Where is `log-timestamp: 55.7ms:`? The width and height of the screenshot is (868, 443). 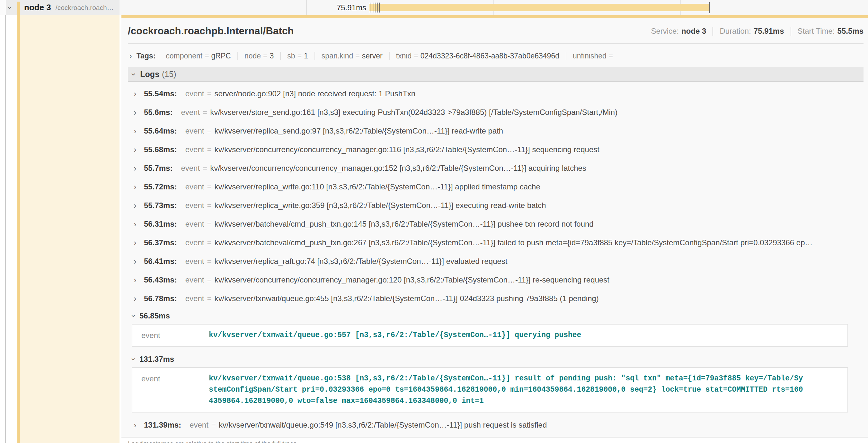 log-timestamp: 55.7ms: is located at coordinates (158, 168).